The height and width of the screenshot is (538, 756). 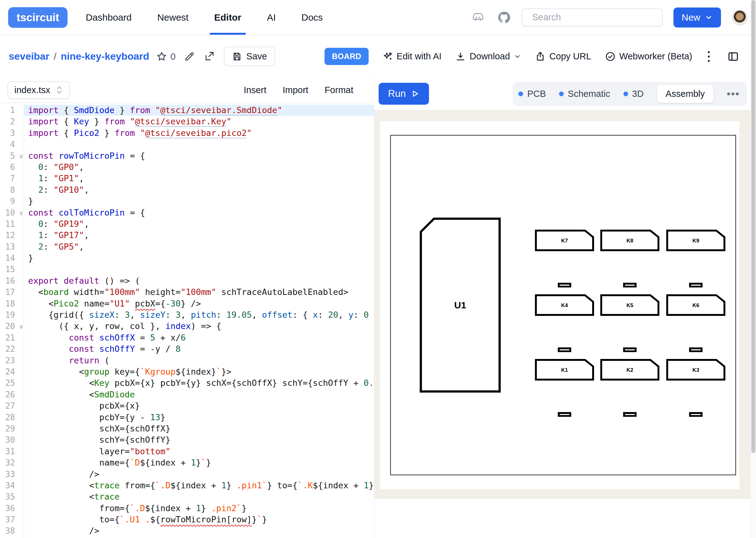 I want to click on code-line: 20∨ ({ x, y, row, col }, index) => {, so click(x=187, y=326).